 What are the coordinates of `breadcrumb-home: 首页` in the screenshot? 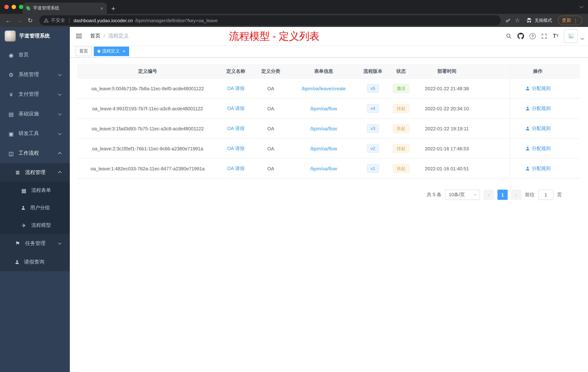 It's located at (95, 36).